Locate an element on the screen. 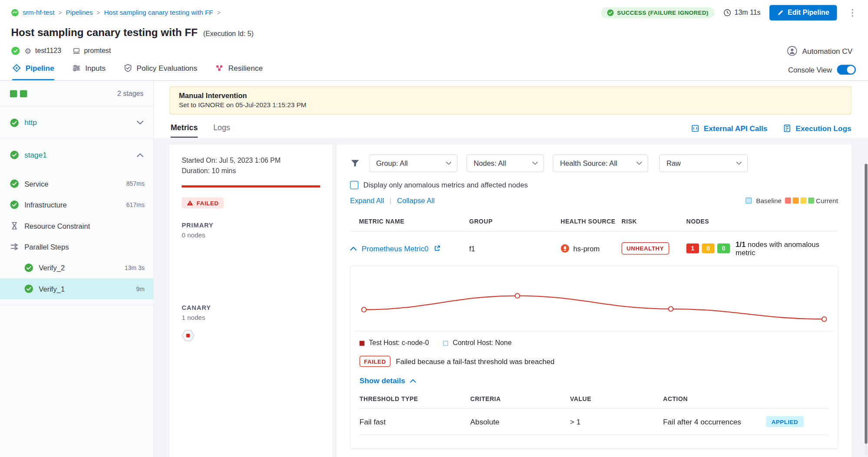  sidebar-step-parallel-steps: Parallel Steps is located at coordinates (76, 247).